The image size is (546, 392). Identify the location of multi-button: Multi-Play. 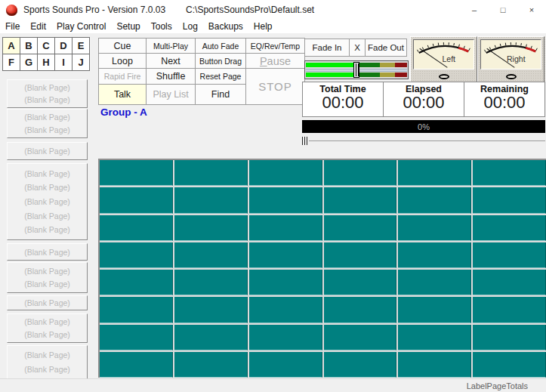
(171, 45).